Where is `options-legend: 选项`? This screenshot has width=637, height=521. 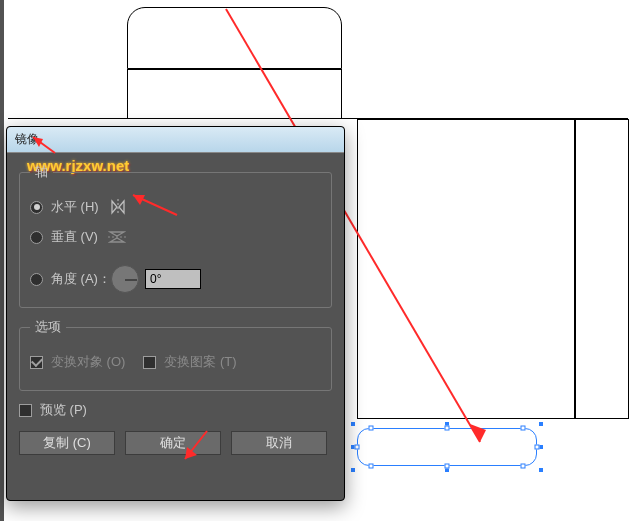
options-legend: 选项 is located at coordinates (48, 327).